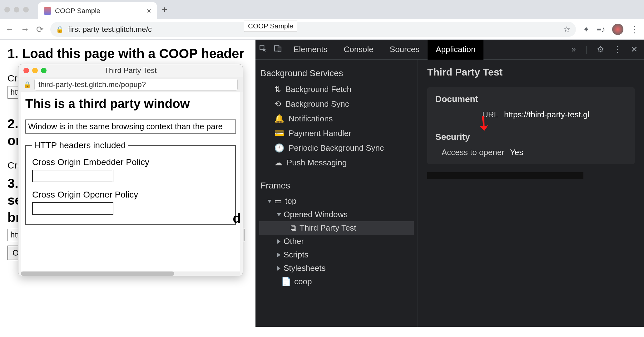  Describe the element at coordinates (270, 26) in the screenshot. I see `address-tooltip: COOP Sample` at that location.